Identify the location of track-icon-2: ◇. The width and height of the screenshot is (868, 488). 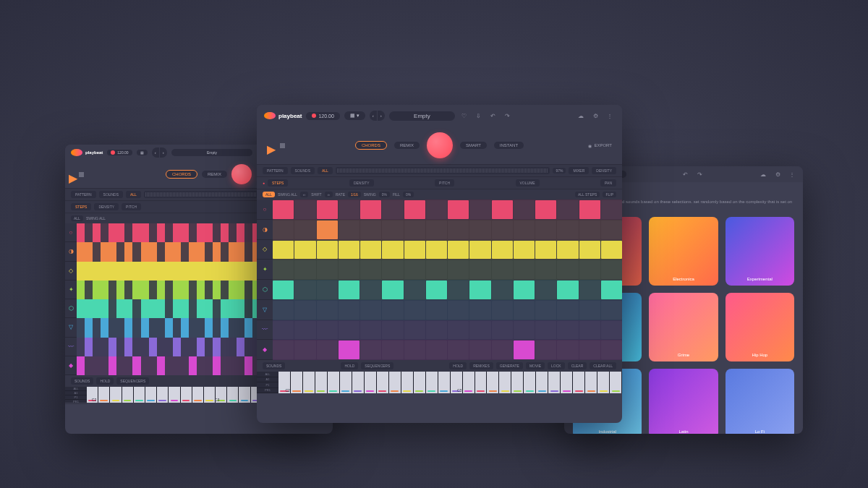
(71, 271).